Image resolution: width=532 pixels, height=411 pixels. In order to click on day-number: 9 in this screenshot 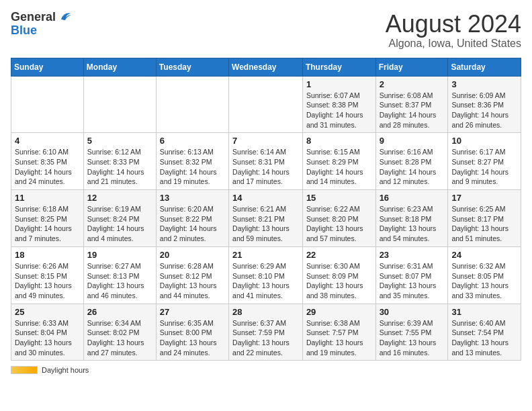, I will do `click(412, 141)`.